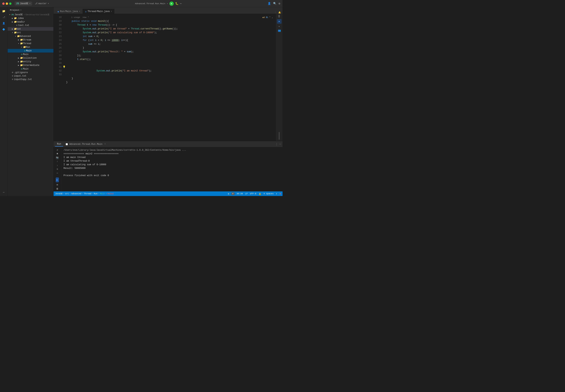  What do you see at coordinates (20, 76) in the screenshot?
I see `tree-label-inputtxt: input.txt` at bounding box center [20, 76].